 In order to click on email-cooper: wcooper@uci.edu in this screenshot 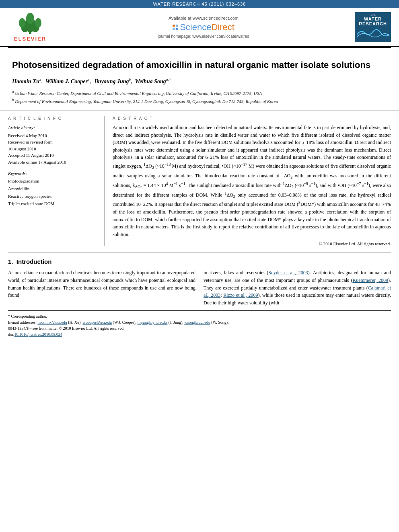, I will do `click(97, 322)`.